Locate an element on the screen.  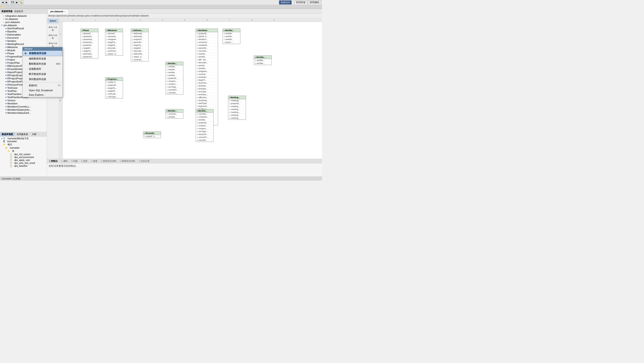
db-tree-item: 📋 dps_announcement is located at coordinates (24, 157).